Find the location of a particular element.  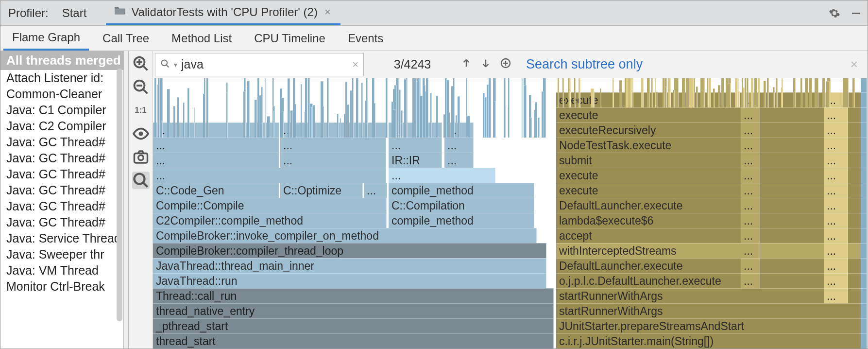

list-item: Java: Service Thread is located at coordinates (62, 238).